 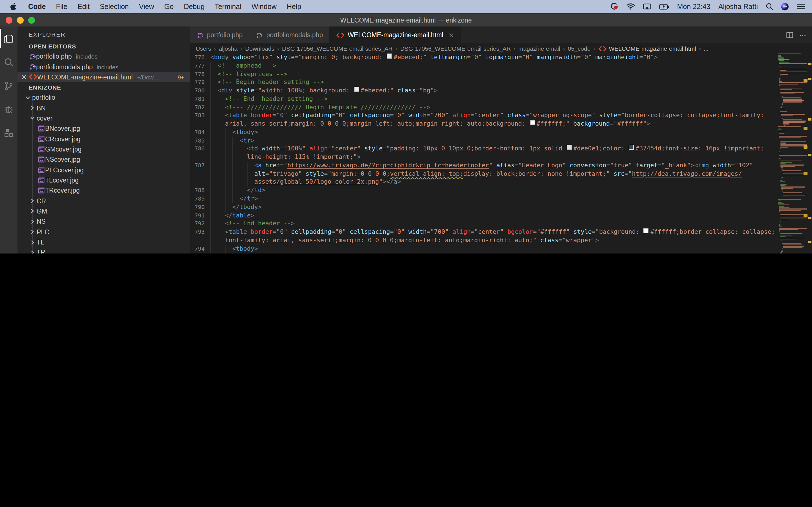 What do you see at coordinates (9, 86) in the screenshot?
I see `activity-source-control-icon` at bounding box center [9, 86].